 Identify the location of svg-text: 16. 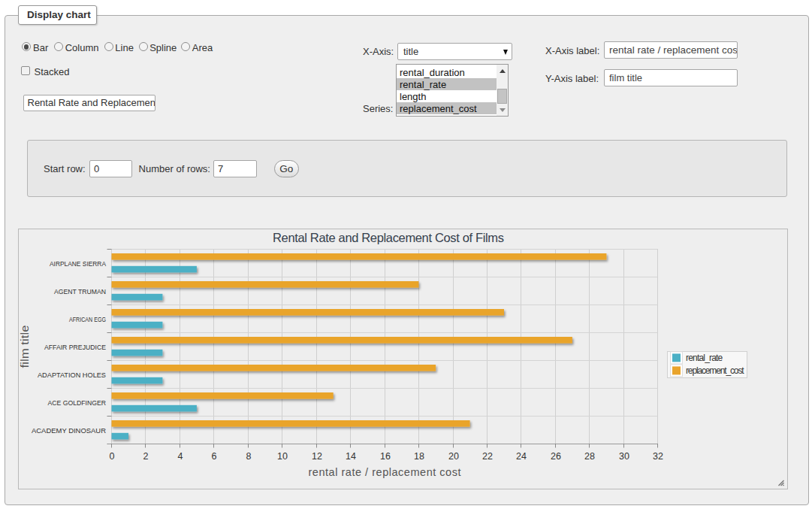
(385, 456).